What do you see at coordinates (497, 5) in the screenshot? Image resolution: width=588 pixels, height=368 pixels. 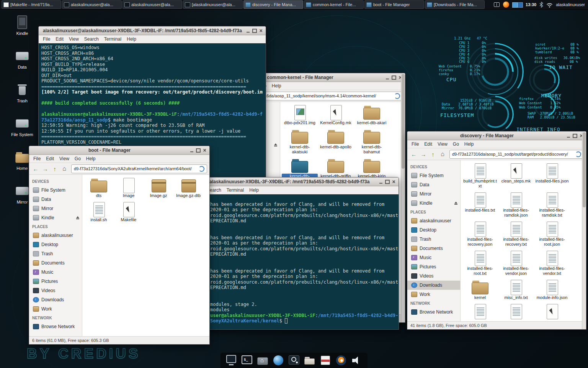 I see `display-settings-icon` at bounding box center [497, 5].